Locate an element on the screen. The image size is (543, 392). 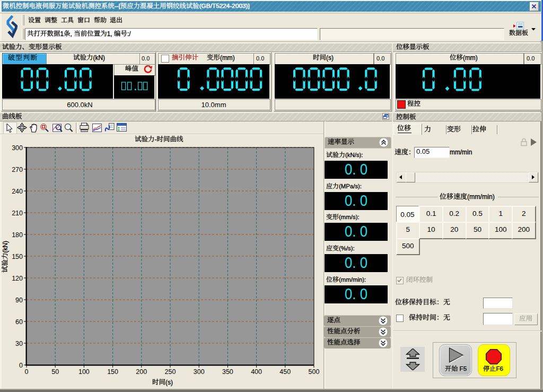
svg-text: 500 is located at coordinates (314, 372).